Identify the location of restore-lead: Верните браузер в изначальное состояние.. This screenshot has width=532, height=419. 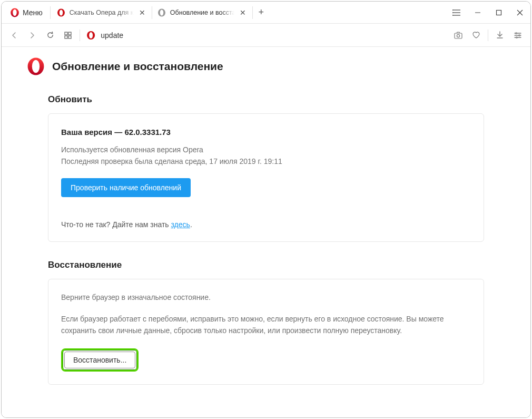
(266, 297).